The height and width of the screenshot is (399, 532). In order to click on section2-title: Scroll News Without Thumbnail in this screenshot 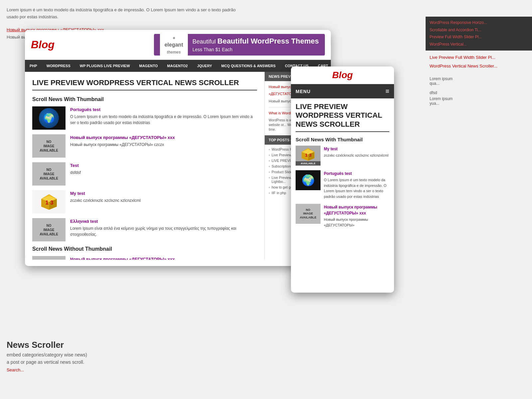, I will do `click(145, 249)`.